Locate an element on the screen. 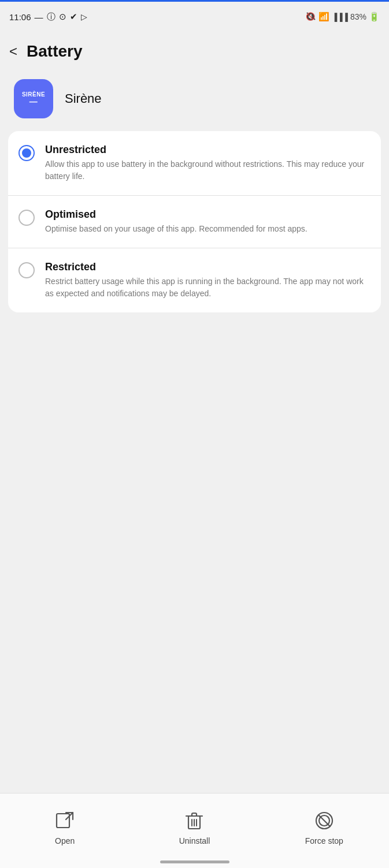 The image size is (389, 868). option-restricted: Restricted Restrict battery usage while … is located at coordinates (194, 280).